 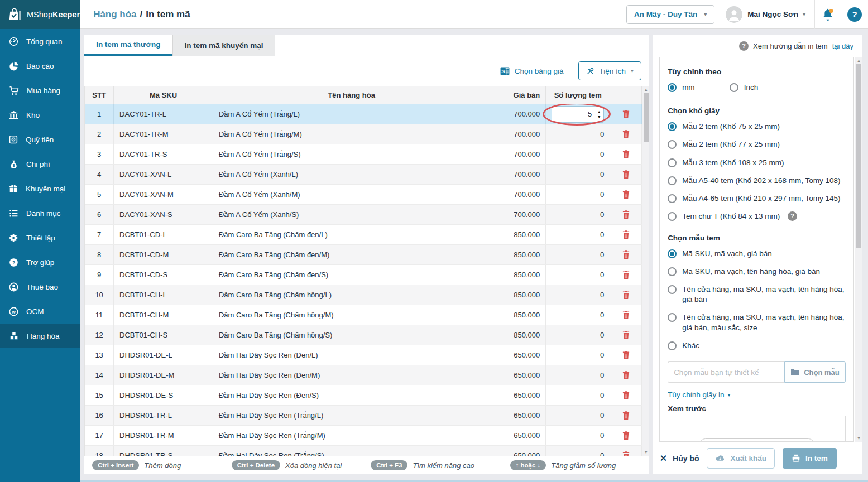 I want to click on cancel-button: ✕ Hủy bỏ, so click(x=680, y=459).